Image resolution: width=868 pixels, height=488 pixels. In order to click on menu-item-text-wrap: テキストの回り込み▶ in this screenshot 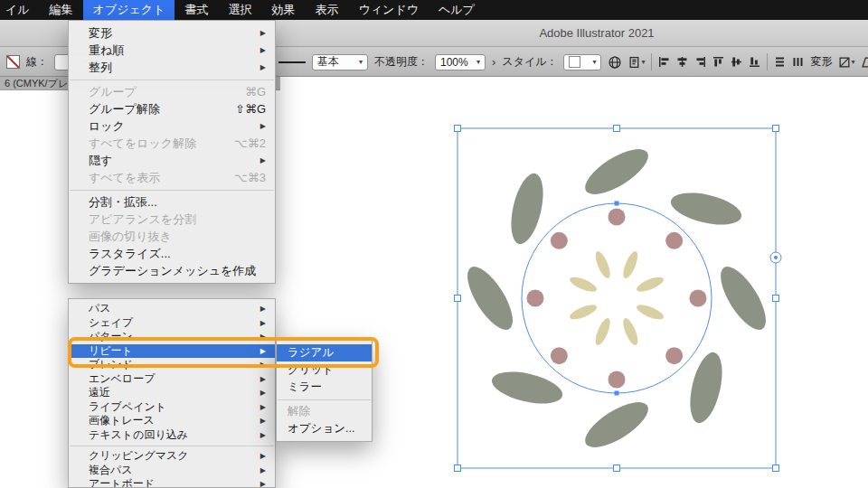, I will do `click(172, 436)`.